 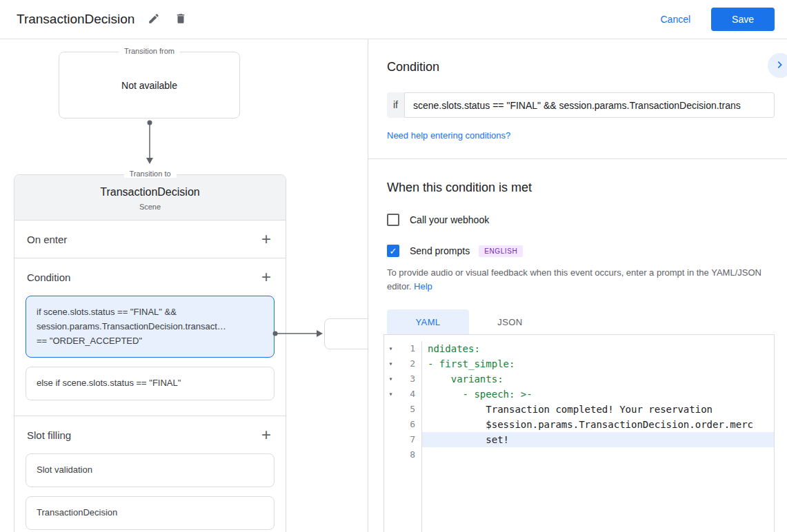 I want to click on edit-title-button, so click(x=154, y=19).